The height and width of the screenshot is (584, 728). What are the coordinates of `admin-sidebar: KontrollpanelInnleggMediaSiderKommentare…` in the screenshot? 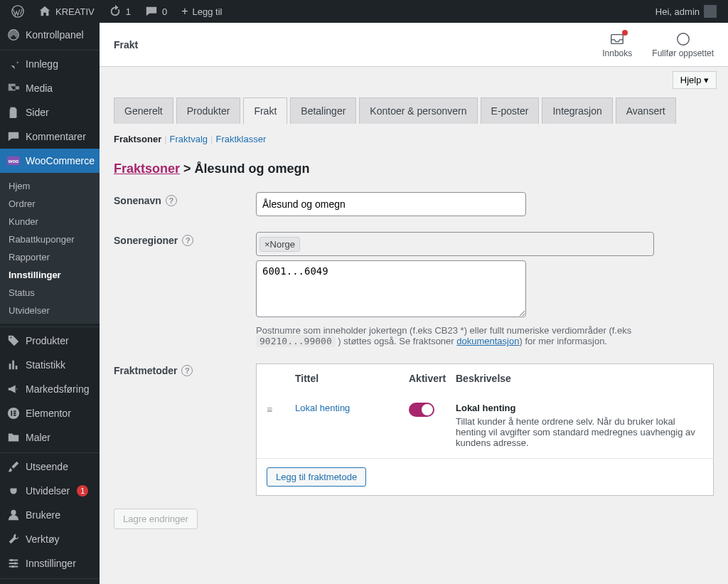 It's located at (50, 303).